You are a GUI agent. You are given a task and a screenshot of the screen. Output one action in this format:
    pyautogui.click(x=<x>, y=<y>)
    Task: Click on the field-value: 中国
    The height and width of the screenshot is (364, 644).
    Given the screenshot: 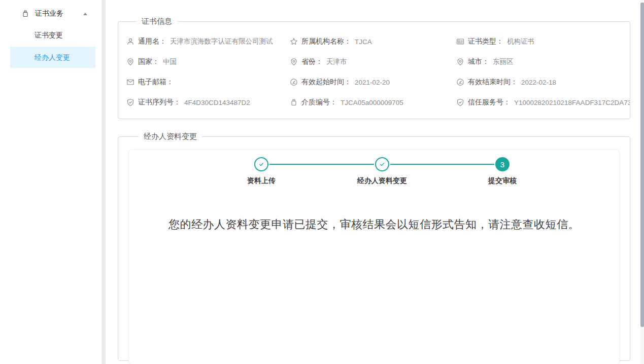 What is the action you would take?
    pyautogui.click(x=170, y=62)
    